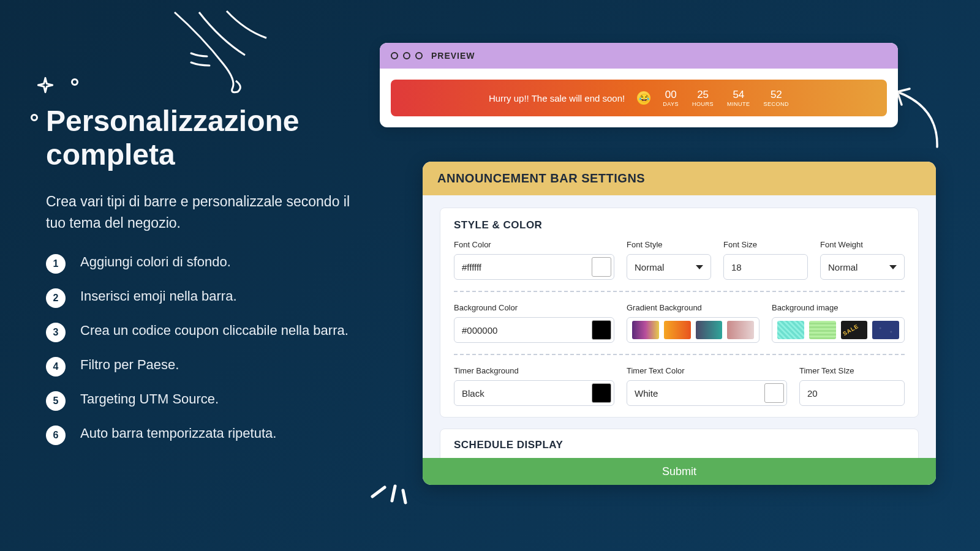  Describe the element at coordinates (534, 393) in the screenshot. I see `timer-background-input` at that location.